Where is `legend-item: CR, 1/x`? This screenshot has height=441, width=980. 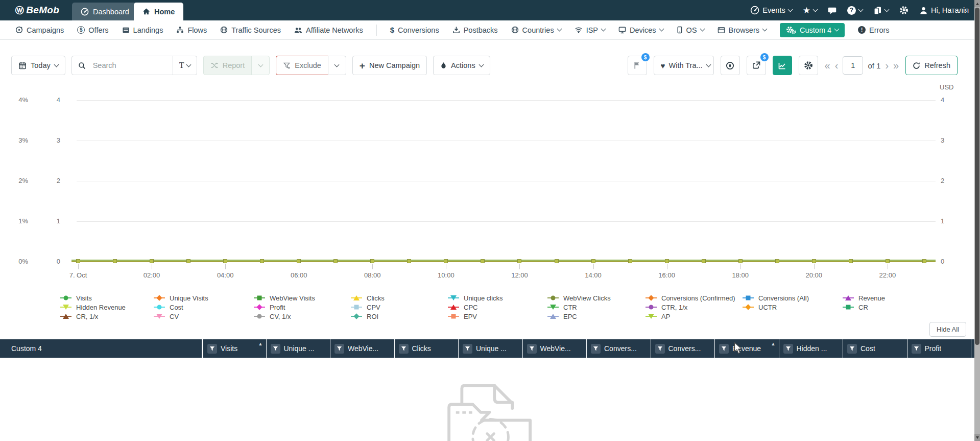 legend-item: CR, 1/x is located at coordinates (107, 316).